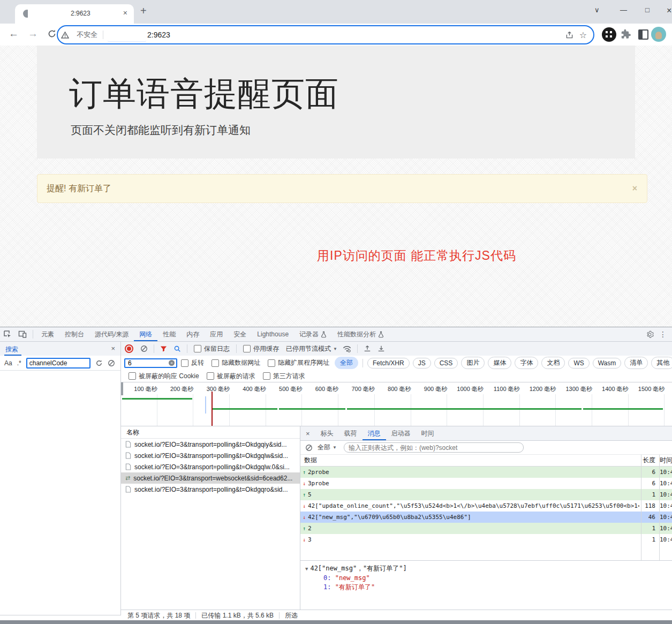 The height and width of the screenshot is (624, 672). Describe the element at coordinates (9, 363) in the screenshot. I see `match-case-button: Aa` at that location.